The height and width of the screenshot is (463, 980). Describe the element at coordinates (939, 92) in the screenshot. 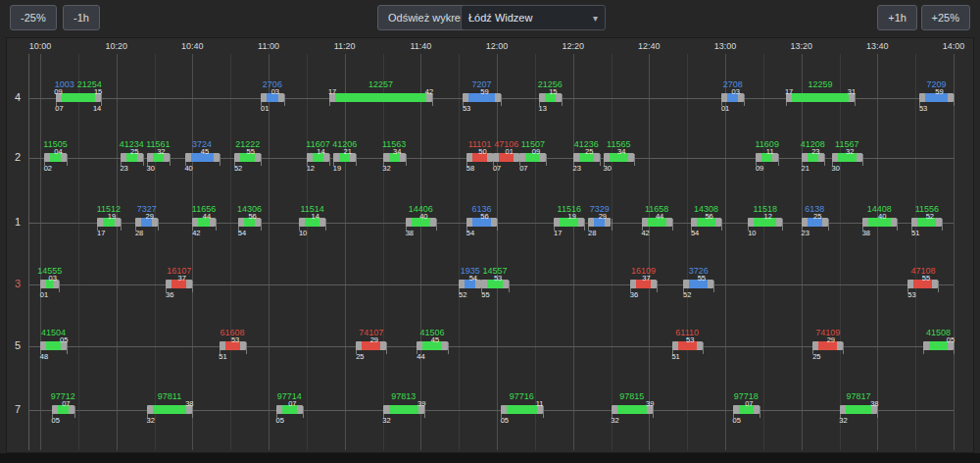

I see `stop-minute-label: 59` at that location.